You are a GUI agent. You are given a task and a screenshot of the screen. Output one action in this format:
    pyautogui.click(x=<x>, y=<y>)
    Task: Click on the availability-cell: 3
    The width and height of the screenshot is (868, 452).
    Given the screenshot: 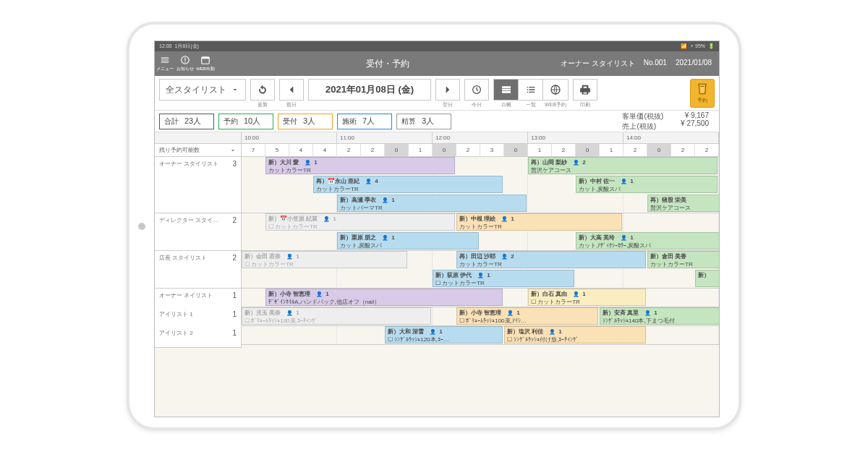 What is the action you would take?
    pyautogui.click(x=492, y=150)
    